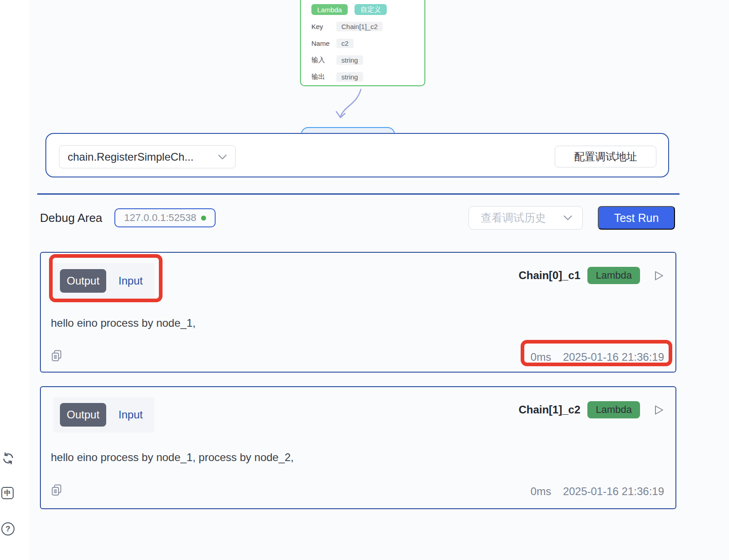 This screenshot has width=729, height=560. I want to click on debug-address: 127.0.0.1:52538, so click(160, 218).